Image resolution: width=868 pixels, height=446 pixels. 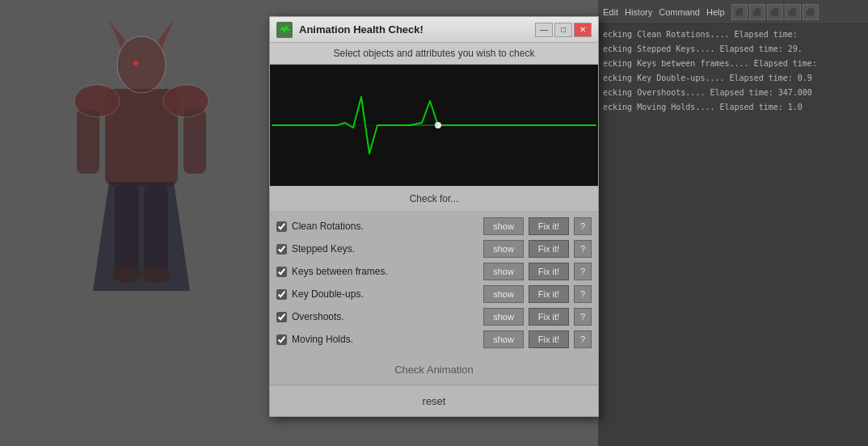 I want to click on bottom-area: Check Animation reset, so click(x=434, y=385).